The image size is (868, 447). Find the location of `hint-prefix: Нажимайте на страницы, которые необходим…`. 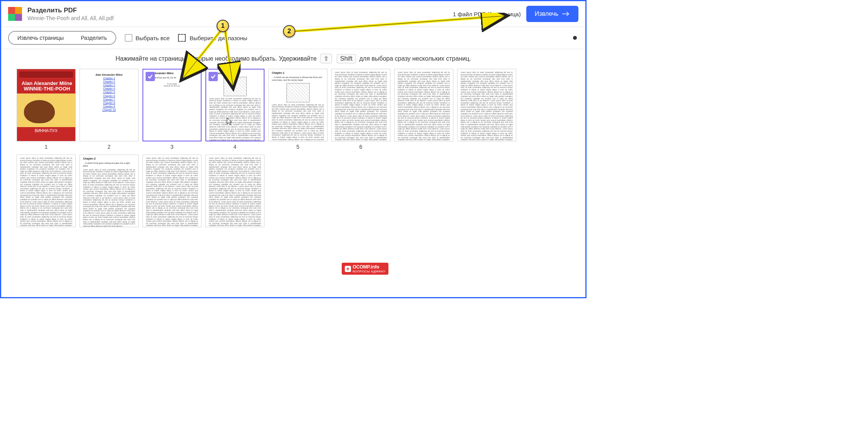

hint-prefix: Нажимайте на страницы, которые необходим… is located at coordinates (216, 59).